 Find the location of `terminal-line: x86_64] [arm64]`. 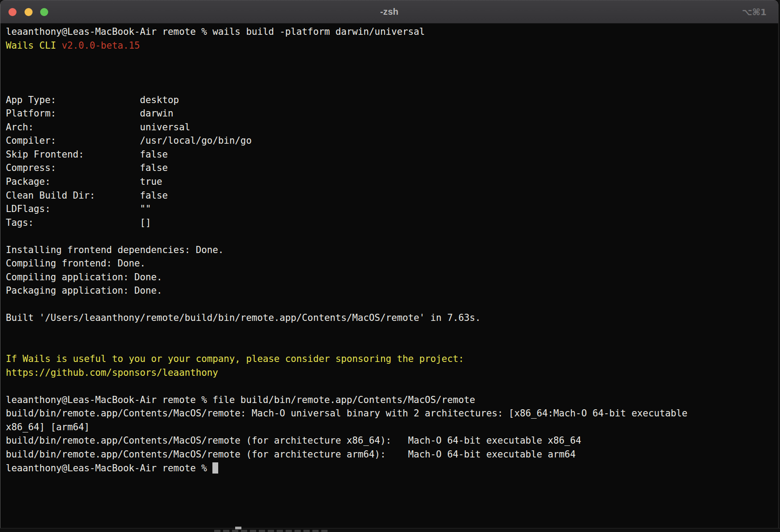

terminal-line: x86_64] [arm64] is located at coordinates (390, 428).